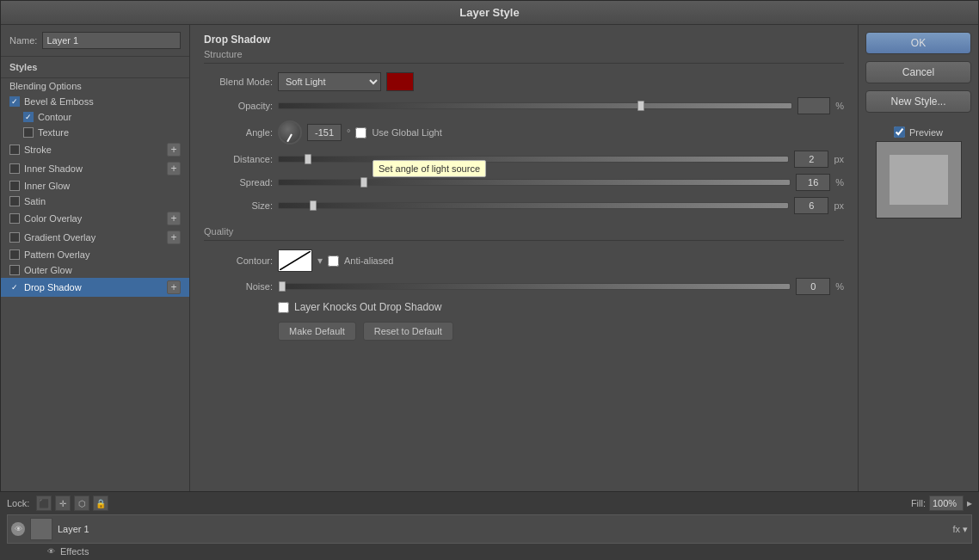  I want to click on color-overlay-plus: +, so click(174, 218).